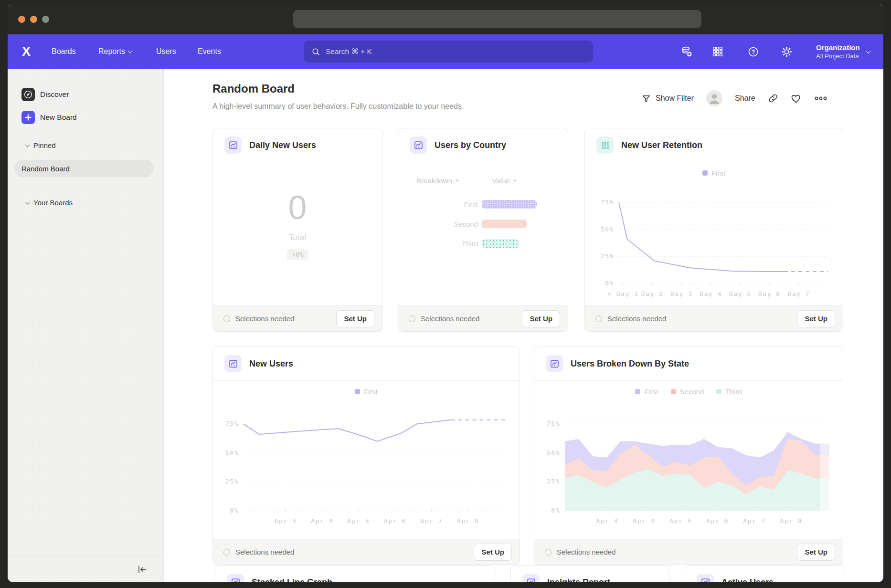 Image resolution: width=891 pixels, height=588 pixels. Describe the element at coordinates (753, 52) in the screenshot. I see `help-icon: ?` at that location.